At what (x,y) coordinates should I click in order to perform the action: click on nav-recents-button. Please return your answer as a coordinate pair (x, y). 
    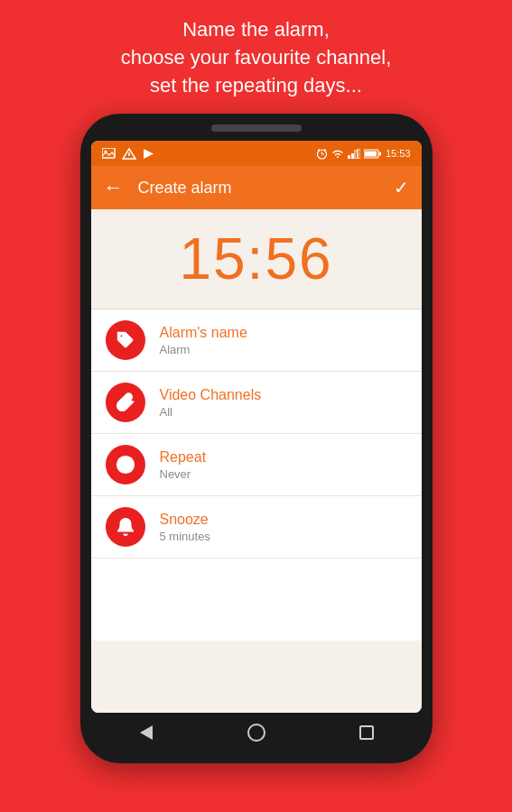
    Looking at the image, I should click on (367, 733).